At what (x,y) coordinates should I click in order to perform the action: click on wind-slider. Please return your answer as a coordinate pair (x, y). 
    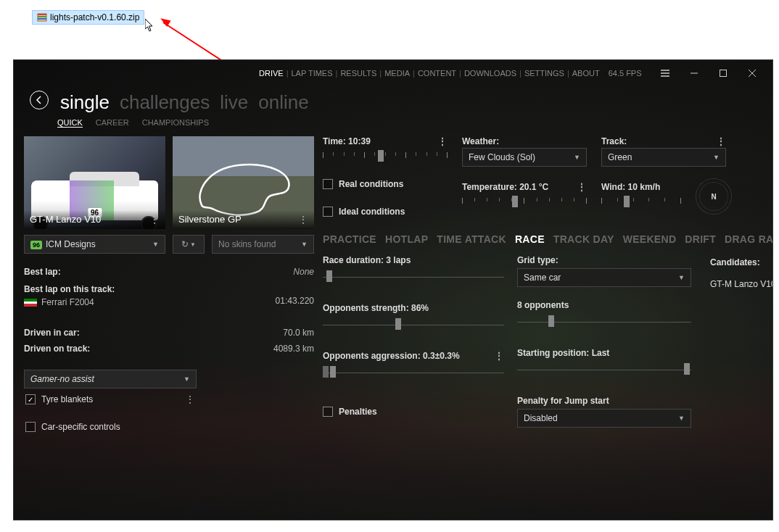
    Looking at the image, I should click on (641, 202).